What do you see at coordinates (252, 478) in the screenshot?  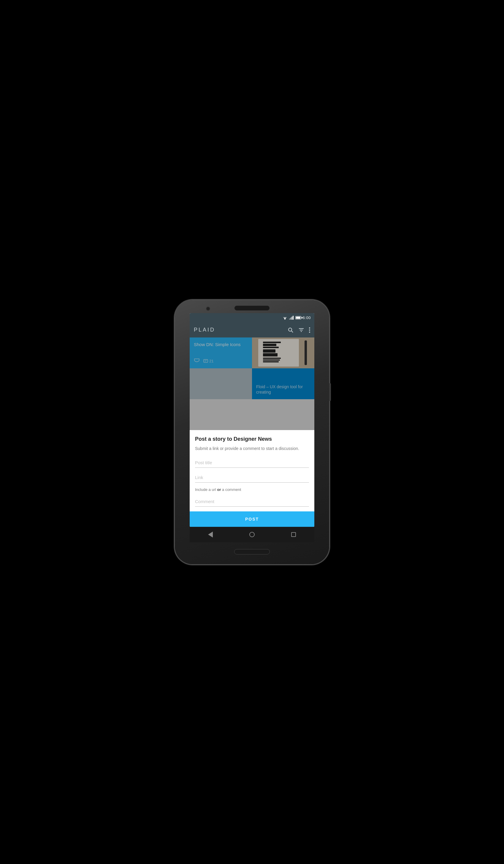 I see `link-input` at bounding box center [252, 478].